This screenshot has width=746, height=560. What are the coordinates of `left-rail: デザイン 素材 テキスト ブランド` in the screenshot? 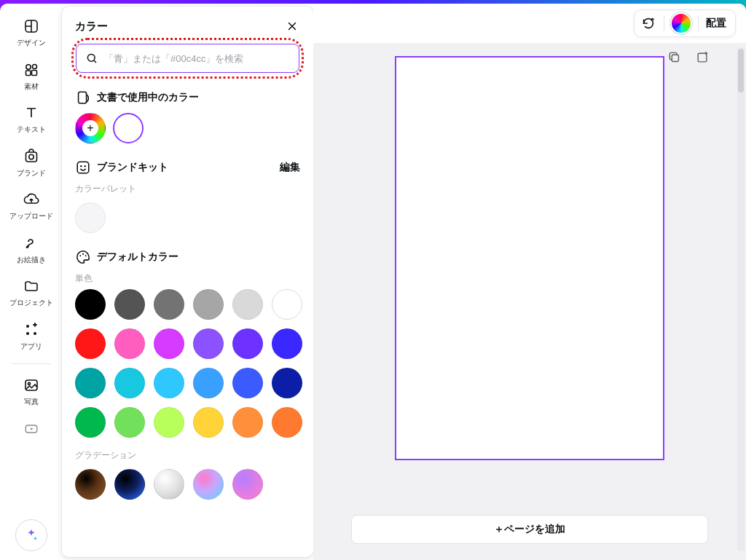 It's located at (31, 282).